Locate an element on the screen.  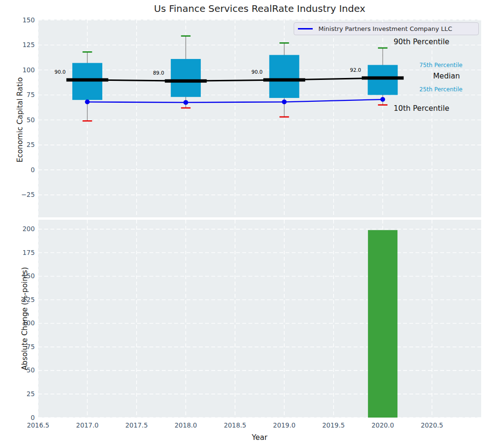
median-annotation-2019: 90.0 is located at coordinates (257, 72).